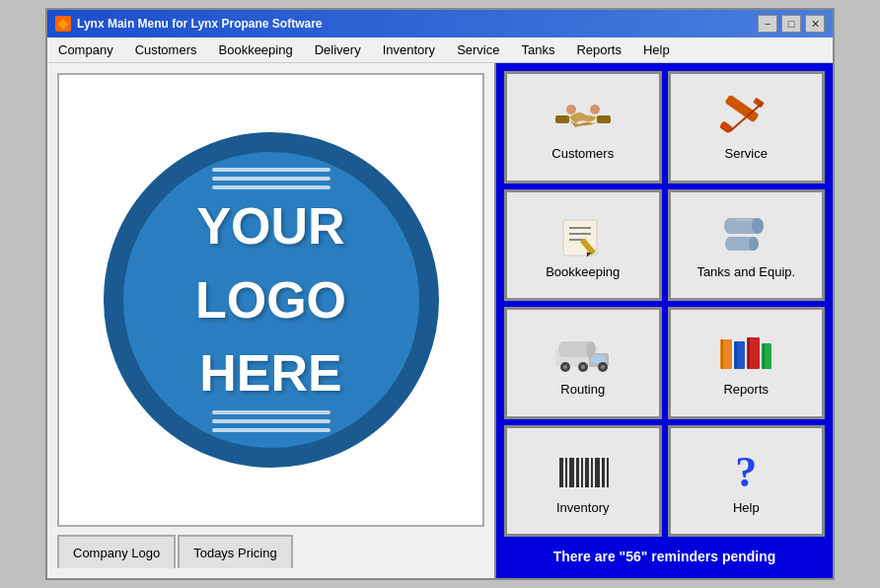  I want to click on help-button: ? Help, so click(747, 481).